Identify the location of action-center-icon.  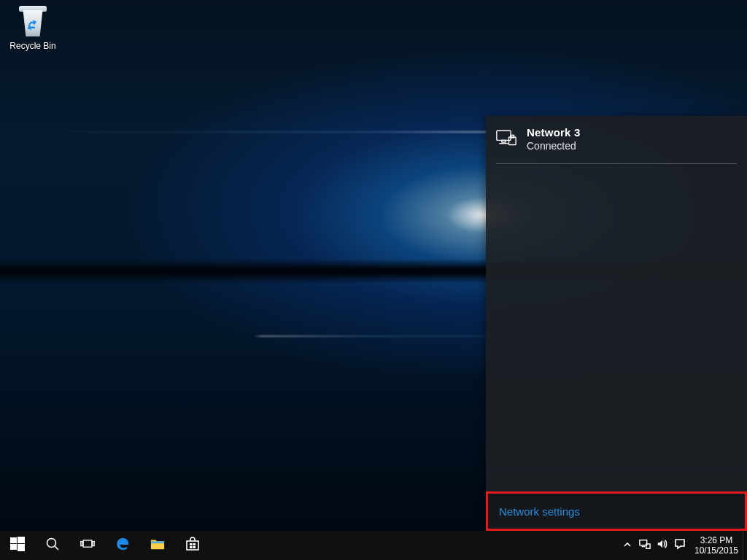
(680, 545).